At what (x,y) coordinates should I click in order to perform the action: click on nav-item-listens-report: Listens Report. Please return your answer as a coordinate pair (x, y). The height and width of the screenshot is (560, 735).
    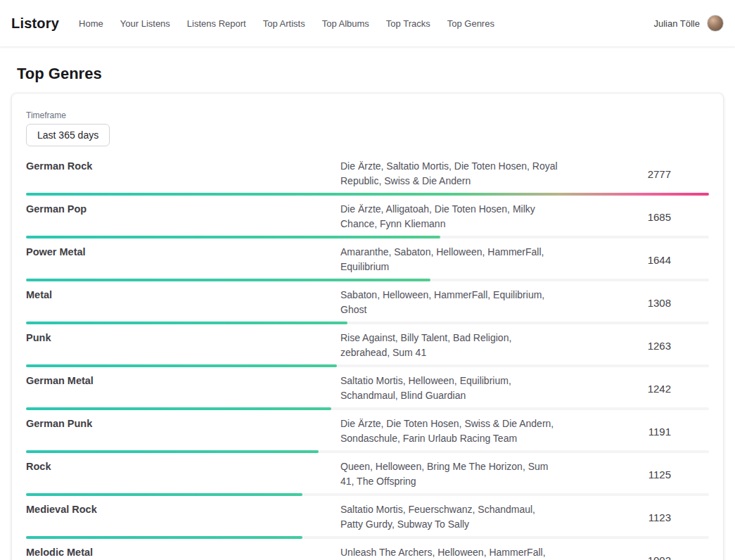
    Looking at the image, I should click on (217, 24).